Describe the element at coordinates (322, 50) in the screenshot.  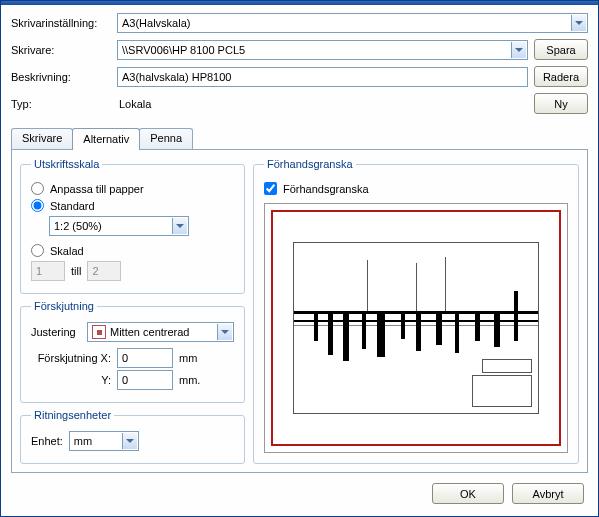
I see `combo-skrivare: \\SRV006\HP 8100 PCL5` at that location.